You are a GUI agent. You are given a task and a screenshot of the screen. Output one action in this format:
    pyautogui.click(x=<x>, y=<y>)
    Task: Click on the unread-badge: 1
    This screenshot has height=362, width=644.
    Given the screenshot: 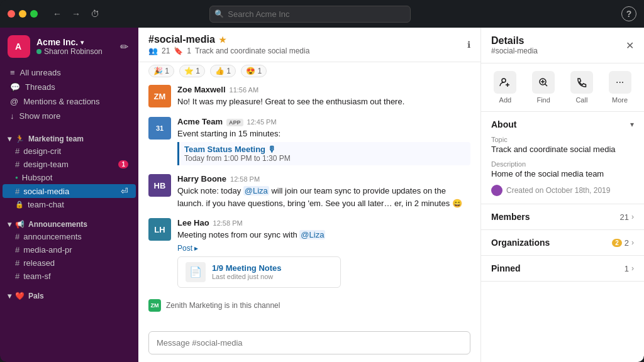 What is the action you would take?
    pyautogui.click(x=123, y=165)
    